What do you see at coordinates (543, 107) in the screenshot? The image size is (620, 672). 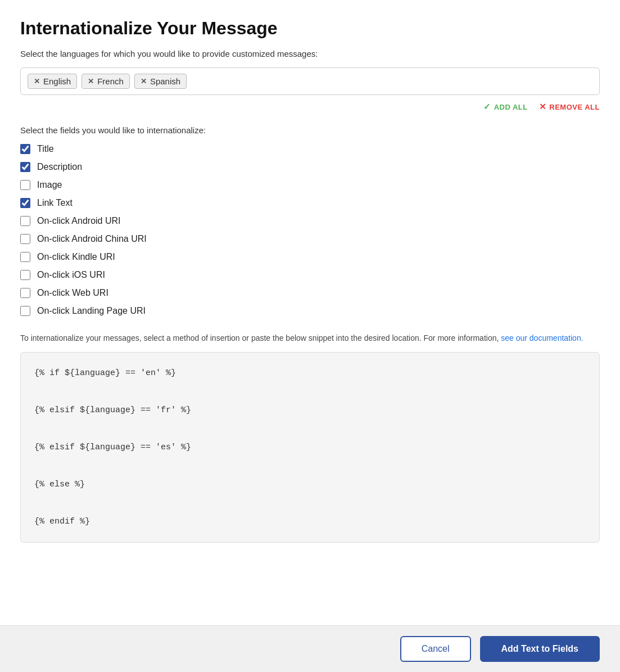 I see `x-icon: ✕` at bounding box center [543, 107].